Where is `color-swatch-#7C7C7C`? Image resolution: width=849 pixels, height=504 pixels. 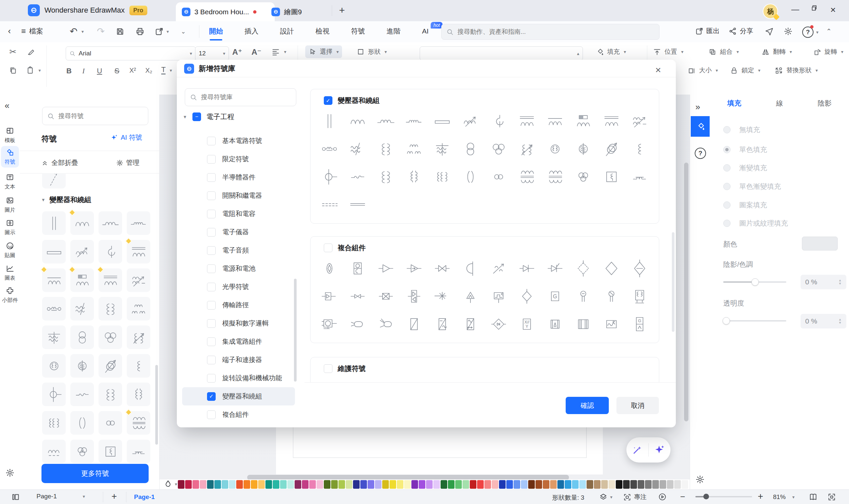
color-swatch-#7C7C7C is located at coordinates (648, 484).